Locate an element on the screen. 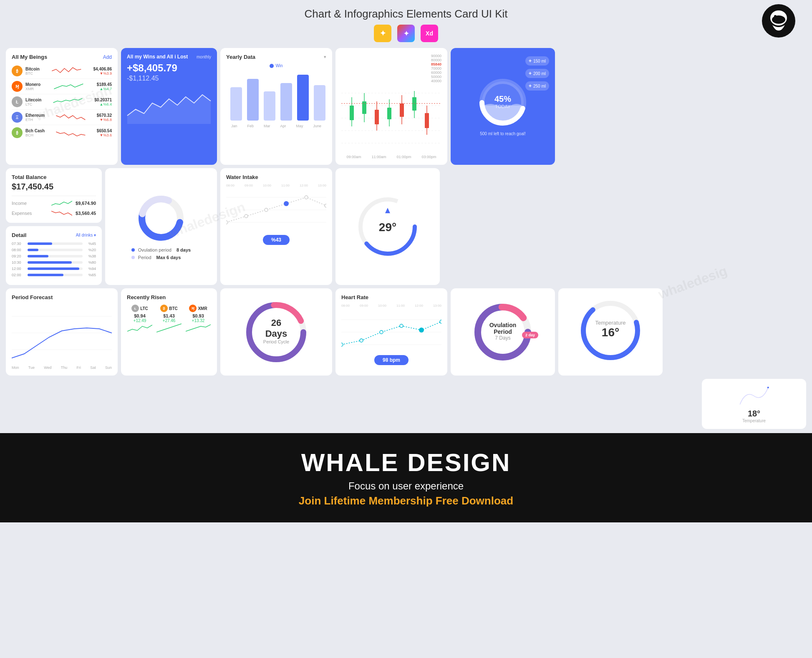 This screenshot has width=812, height=658. banner-cta: Join Lifetime Membership Free Download is located at coordinates (406, 501).